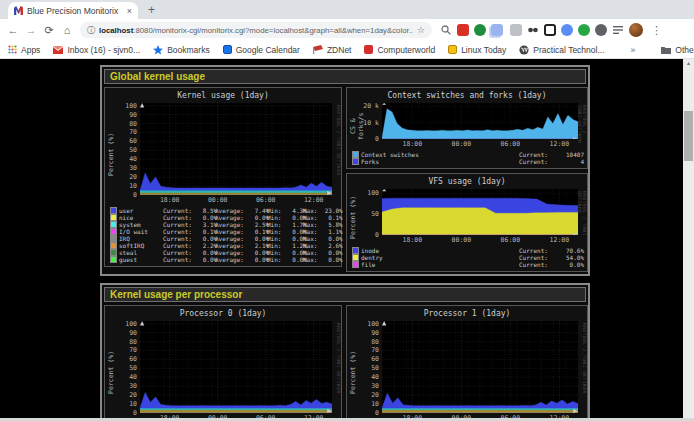 The height and width of the screenshot is (421, 694). Describe the element at coordinates (323, 218) in the screenshot. I see `legend-value: Max: 0.1%` at that location.